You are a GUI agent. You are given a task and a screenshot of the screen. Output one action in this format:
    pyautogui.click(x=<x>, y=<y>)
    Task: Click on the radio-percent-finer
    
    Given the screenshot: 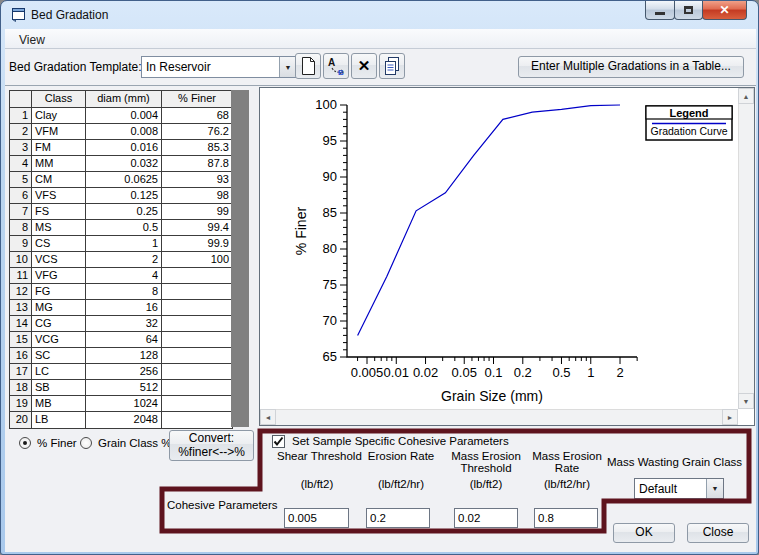 What is the action you would take?
    pyautogui.click(x=25, y=443)
    